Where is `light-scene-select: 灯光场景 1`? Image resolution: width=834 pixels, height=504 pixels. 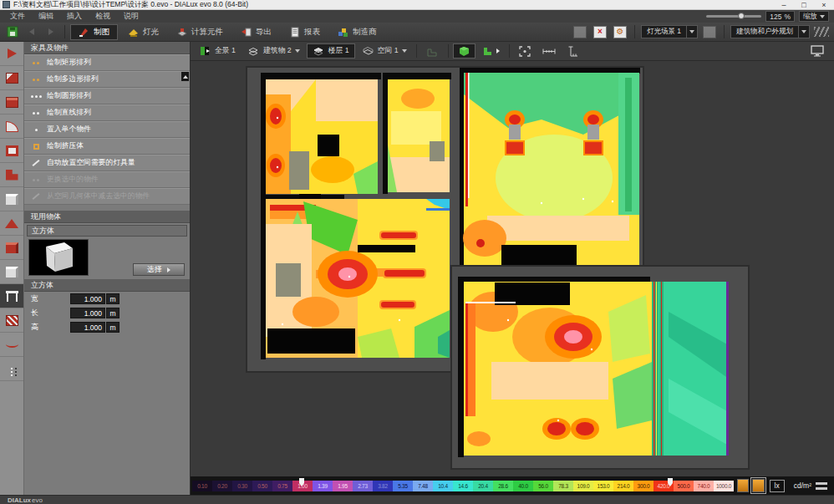 light-scene-select: 灯光场景 1 is located at coordinates (669, 32).